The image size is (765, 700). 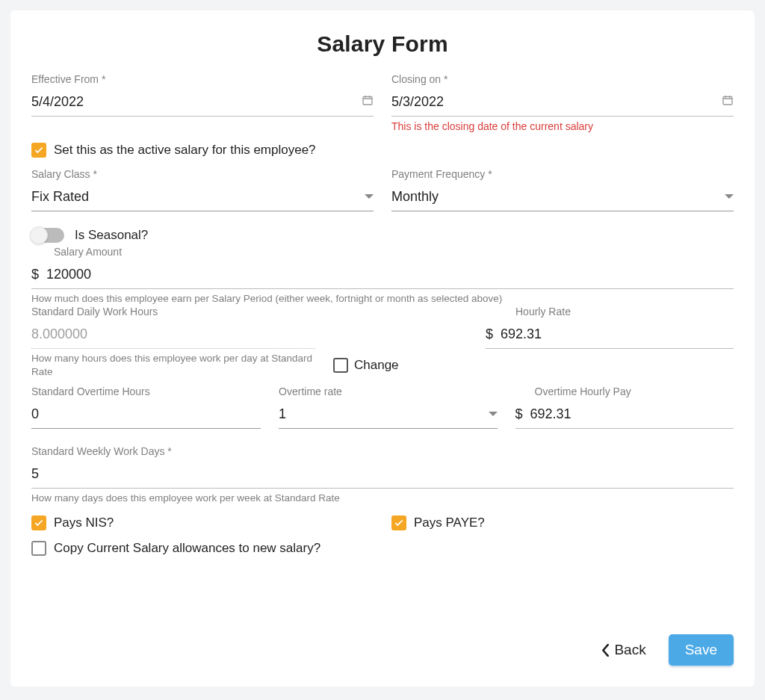 What do you see at coordinates (195, 197) in the screenshot?
I see `salary-class-value: Fix Rated` at bounding box center [195, 197].